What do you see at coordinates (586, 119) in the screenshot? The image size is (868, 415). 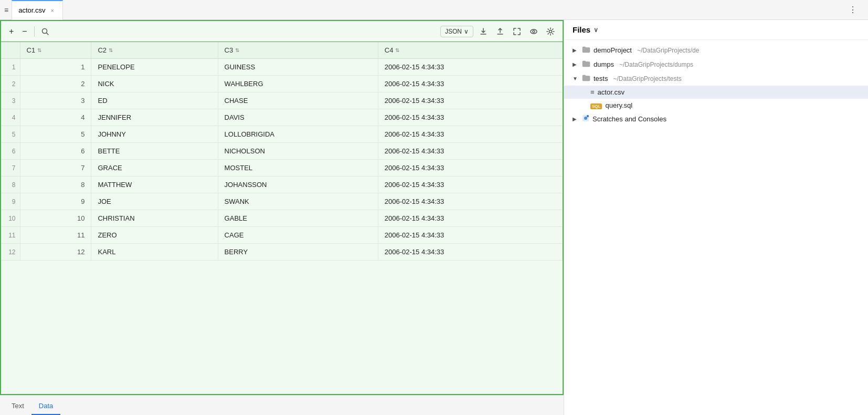 I see `tree-icon-scratchesAndConsoles` at bounding box center [586, 119].